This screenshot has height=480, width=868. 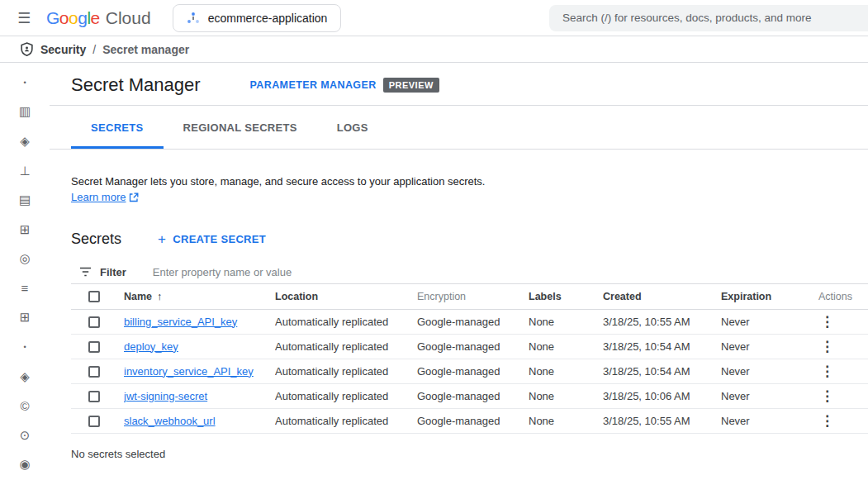 What do you see at coordinates (25, 83) in the screenshot?
I see `sidebar-item-1: •` at bounding box center [25, 83].